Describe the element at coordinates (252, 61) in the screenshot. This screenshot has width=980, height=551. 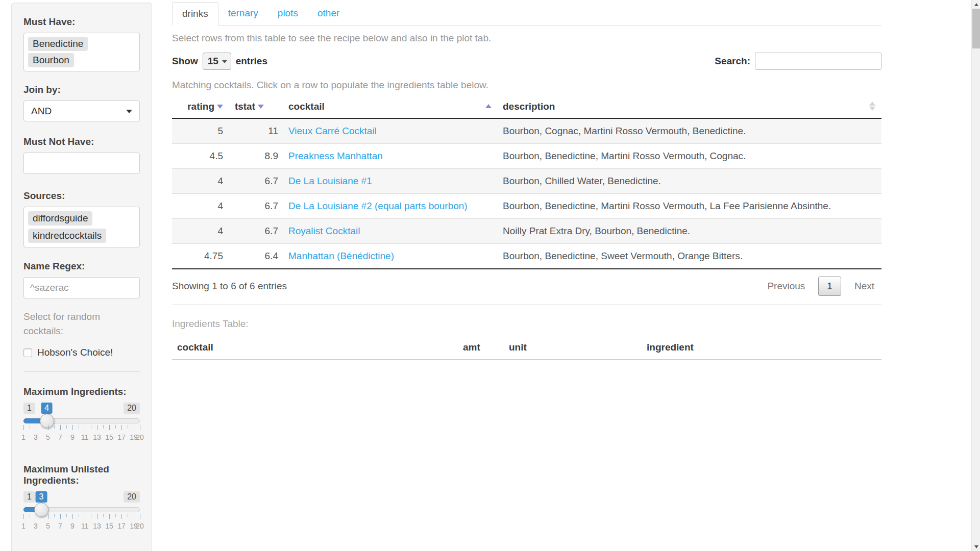
I see `entries-label: entries` at that location.